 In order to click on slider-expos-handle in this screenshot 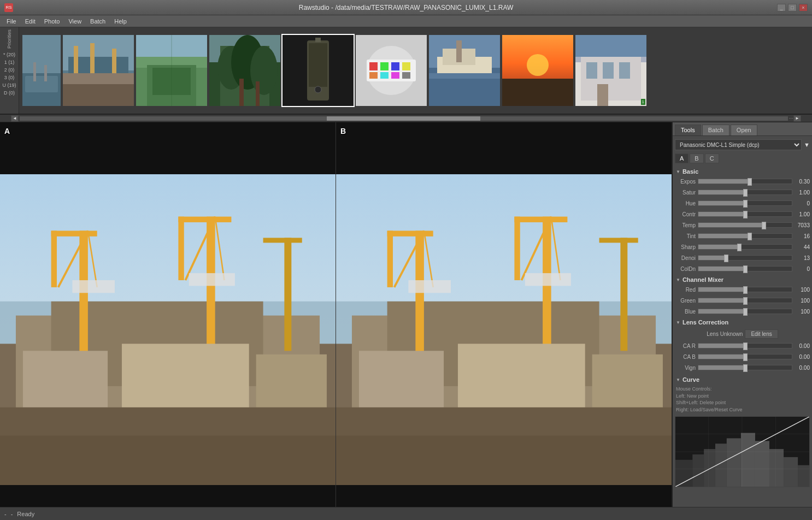, I will do `click(750, 182)`.